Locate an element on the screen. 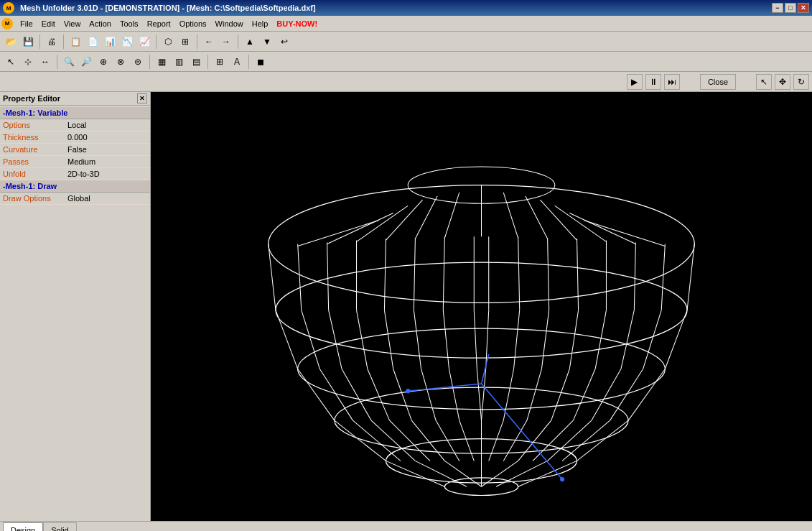 The image size is (812, 531). print-button: 🖨 is located at coordinates (52, 42).